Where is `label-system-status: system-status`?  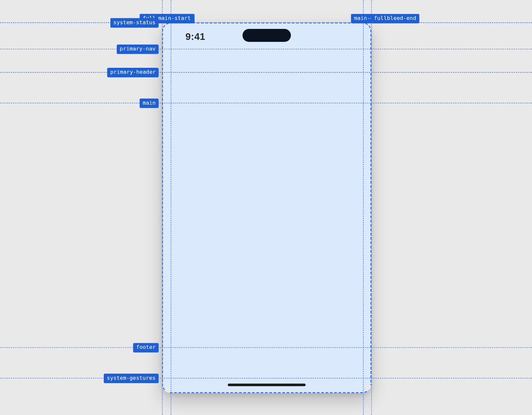 label-system-status: system-status is located at coordinates (134, 23).